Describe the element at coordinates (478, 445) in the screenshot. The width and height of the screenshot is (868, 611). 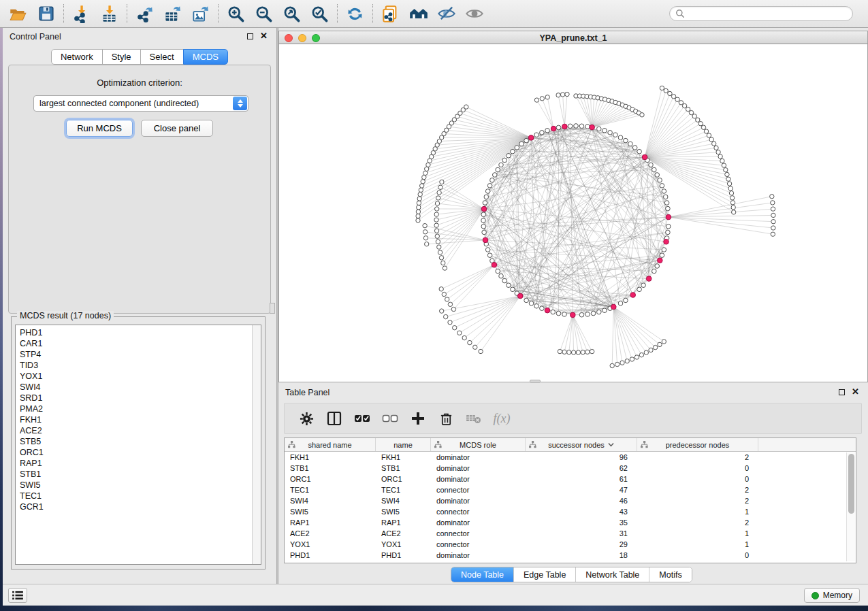
I see `column-header-MCDS-role: MCDS role` at that location.